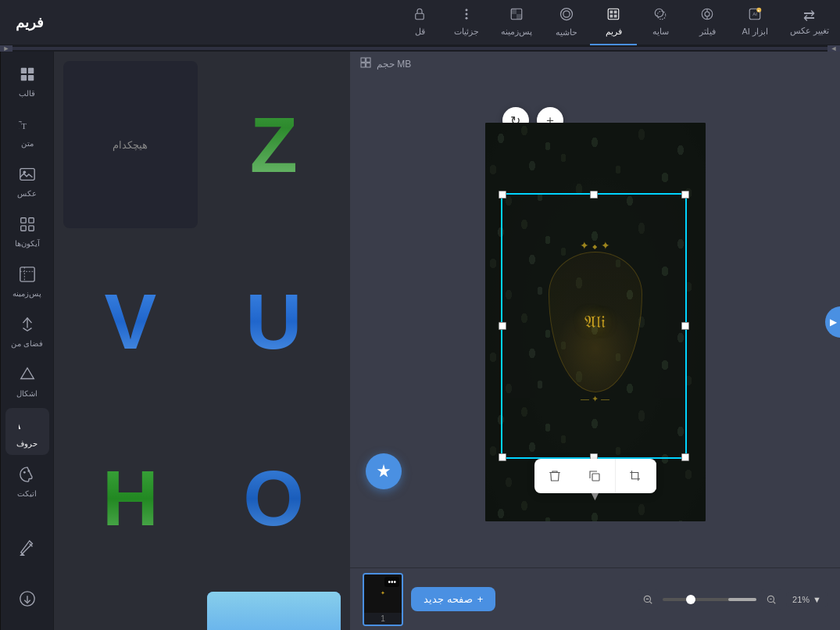  I want to click on flip-icon: ⇄, so click(810, 16).